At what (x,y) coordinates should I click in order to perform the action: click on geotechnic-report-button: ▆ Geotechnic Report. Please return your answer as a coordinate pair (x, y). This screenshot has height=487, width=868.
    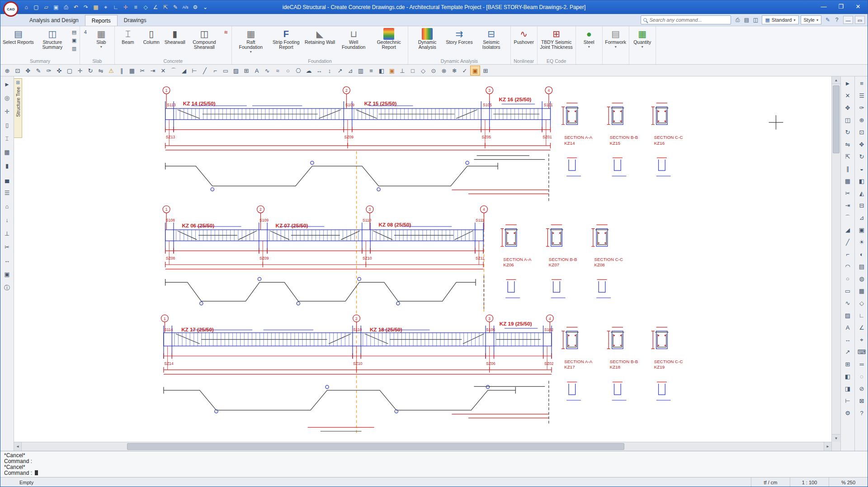
    Looking at the image, I should click on (389, 41).